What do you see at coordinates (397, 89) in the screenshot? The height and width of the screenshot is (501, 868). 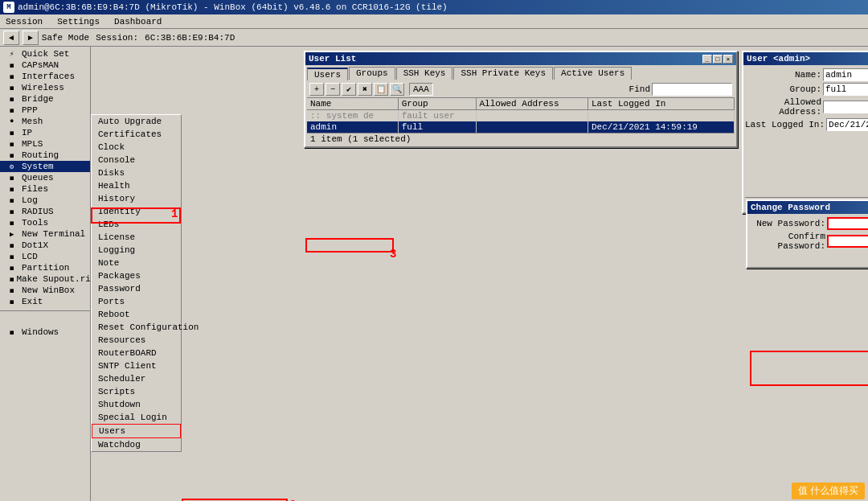 I see `filter-btn: 🔍` at bounding box center [397, 89].